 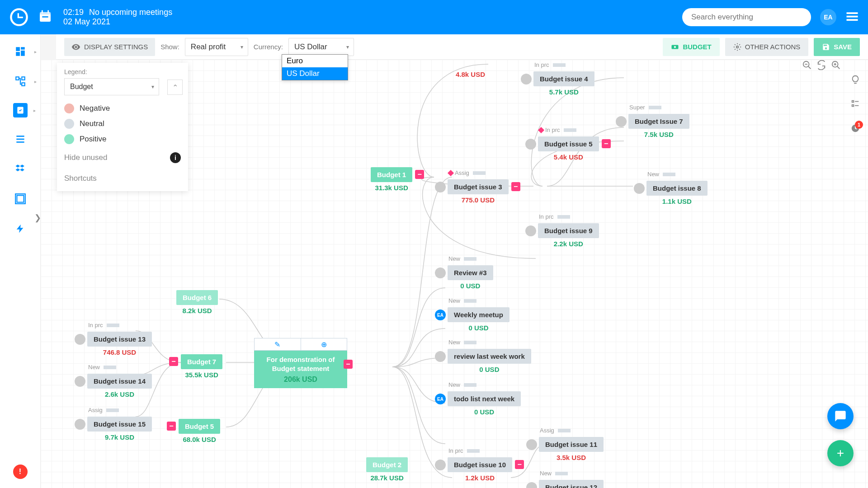 What do you see at coordinates (217, 47) in the screenshot?
I see `show-select: Real profit` at bounding box center [217, 47].